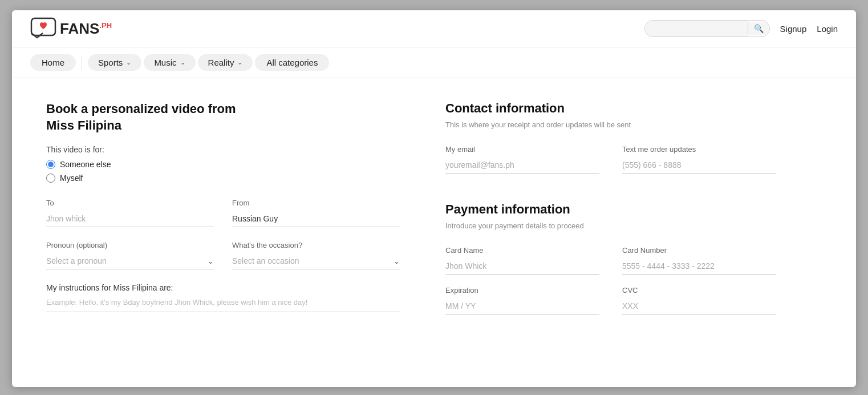 The image size is (868, 395). I want to click on expiration-label: Expiration, so click(522, 290).